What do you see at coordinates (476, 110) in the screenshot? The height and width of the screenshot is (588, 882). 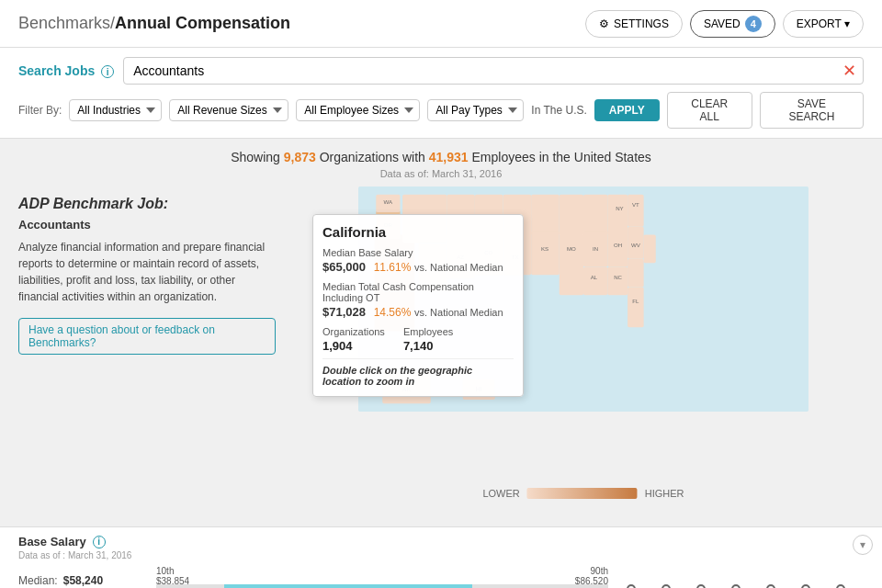 I see `pay-type-select: All Pay Types` at bounding box center [476, 110].